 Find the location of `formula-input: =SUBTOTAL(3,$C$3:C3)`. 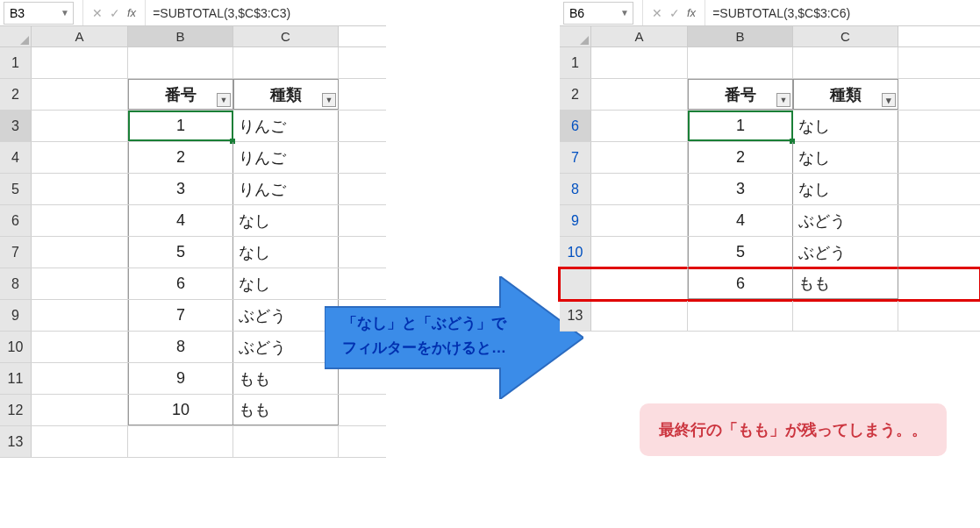

formula-input: =SUBTOTAL(3,$C$3:C3) is located at coordinates (218, 13).